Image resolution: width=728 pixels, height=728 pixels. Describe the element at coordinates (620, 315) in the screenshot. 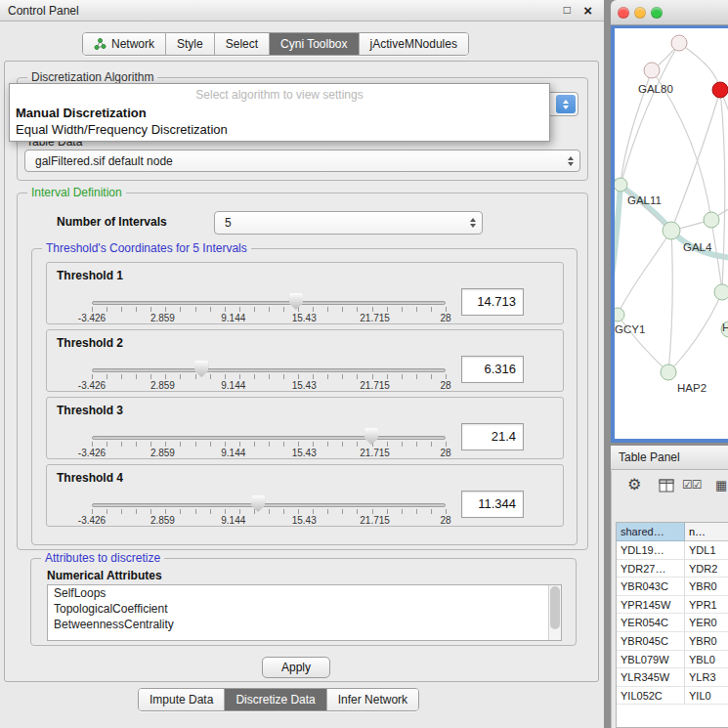

I see `network-node-gcy1` at that location.